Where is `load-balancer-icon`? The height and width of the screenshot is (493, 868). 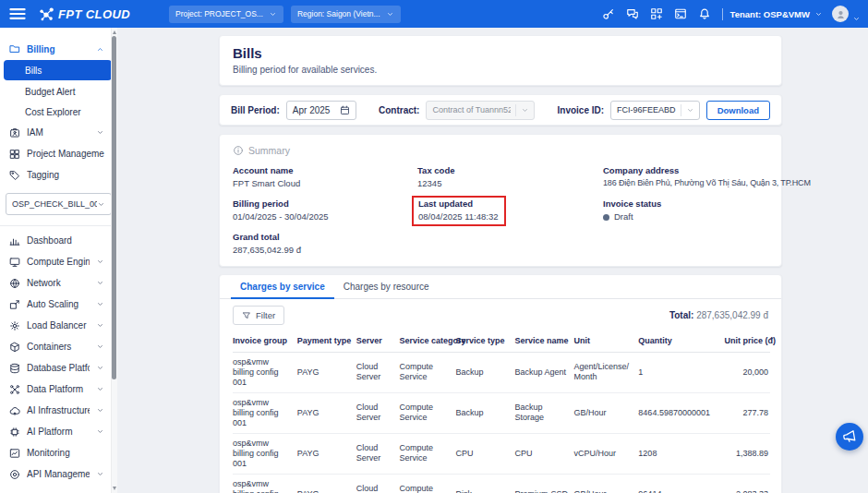 load-balancer-icon is located at coordinates (15, 326).